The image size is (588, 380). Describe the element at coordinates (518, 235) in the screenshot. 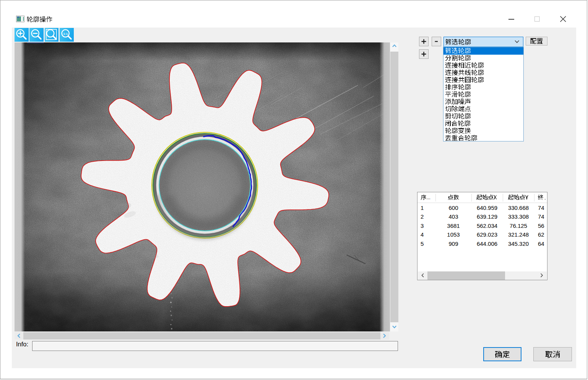

I see `svg-text: 321.248` at that location.